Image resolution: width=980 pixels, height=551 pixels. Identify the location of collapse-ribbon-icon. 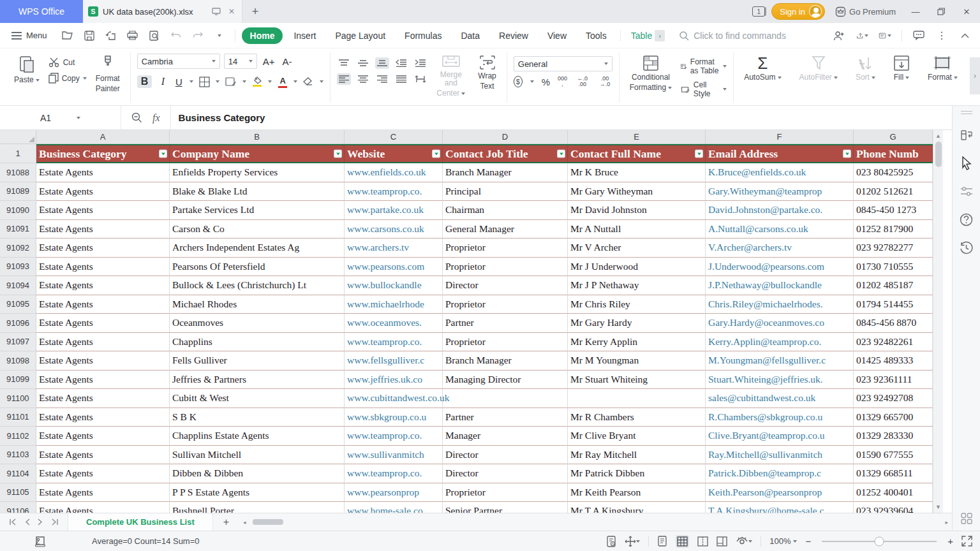
(965, 36).